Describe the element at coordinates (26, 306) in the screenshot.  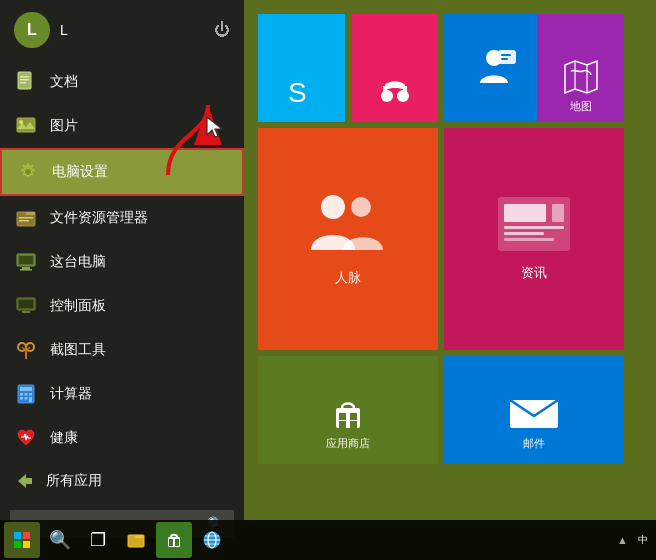
I see `control-panel-icon` at that location.